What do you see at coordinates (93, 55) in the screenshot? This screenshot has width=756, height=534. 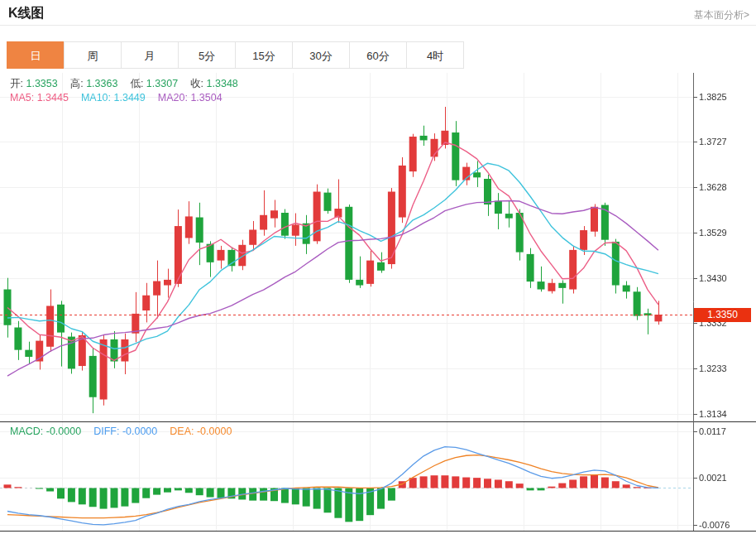 I see `tab-周: 周` at bounding box center [93, 55].